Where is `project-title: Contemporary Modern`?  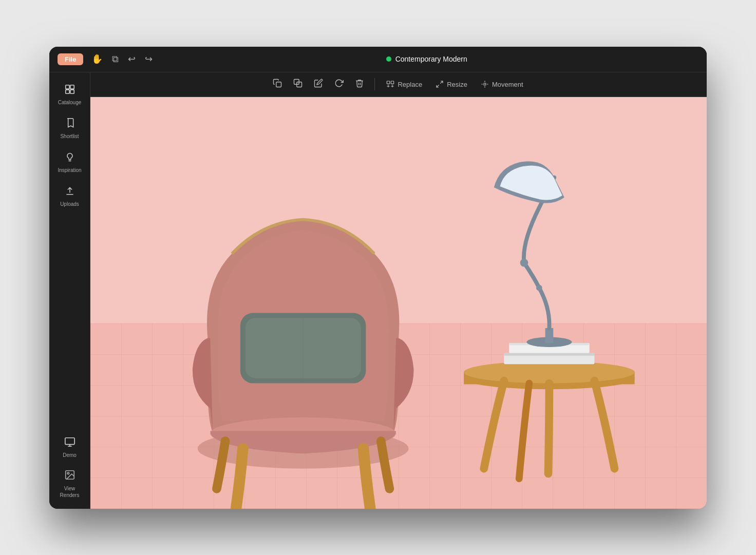 project-title: Contemporary Modern is located at coordinates (431, 59).